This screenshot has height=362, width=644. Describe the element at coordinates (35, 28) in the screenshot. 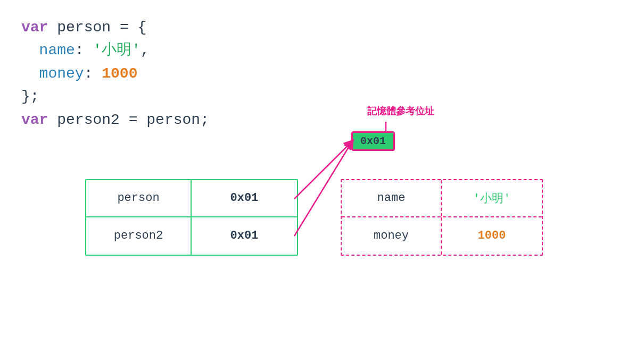

I see `keyword-var-1: var` at that location.